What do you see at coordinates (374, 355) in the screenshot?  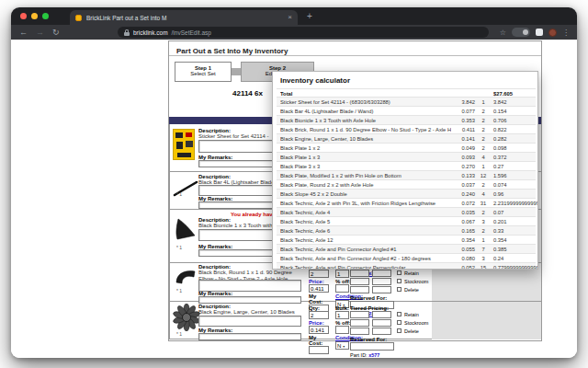 I see `part-id-link: x577` at bounding box center [374, 355].